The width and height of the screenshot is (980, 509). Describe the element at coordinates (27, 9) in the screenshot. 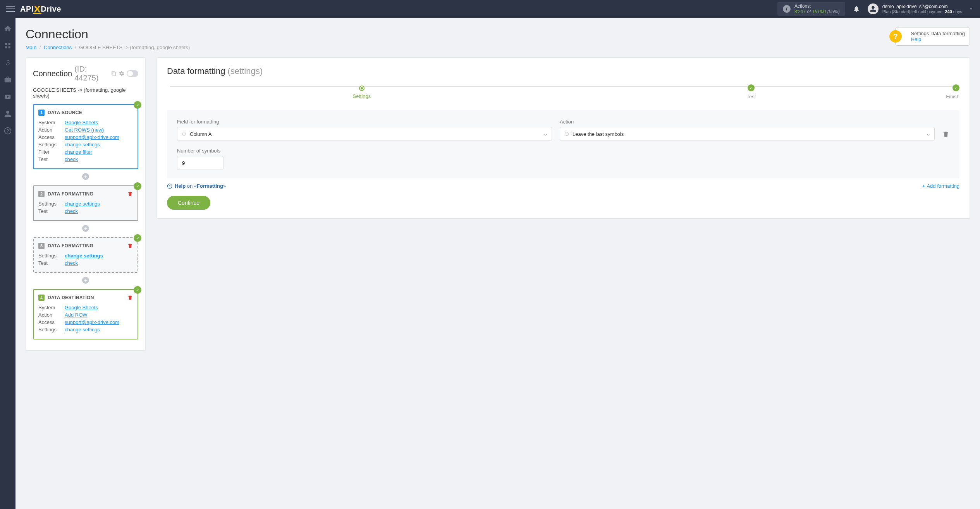

I see `logo-text: API` at that location.